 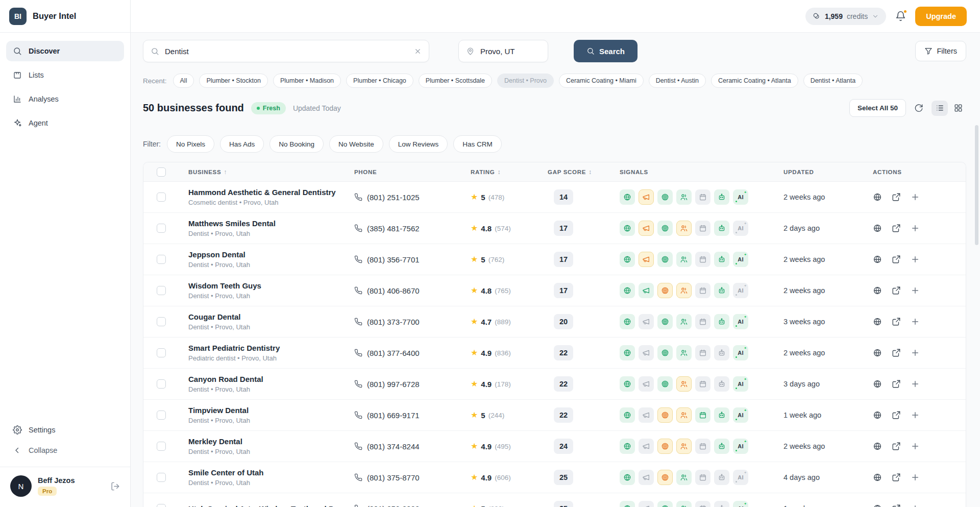 I want to click on filter-chip-no-pixels: No Pixels, so click(x=191, y=144).